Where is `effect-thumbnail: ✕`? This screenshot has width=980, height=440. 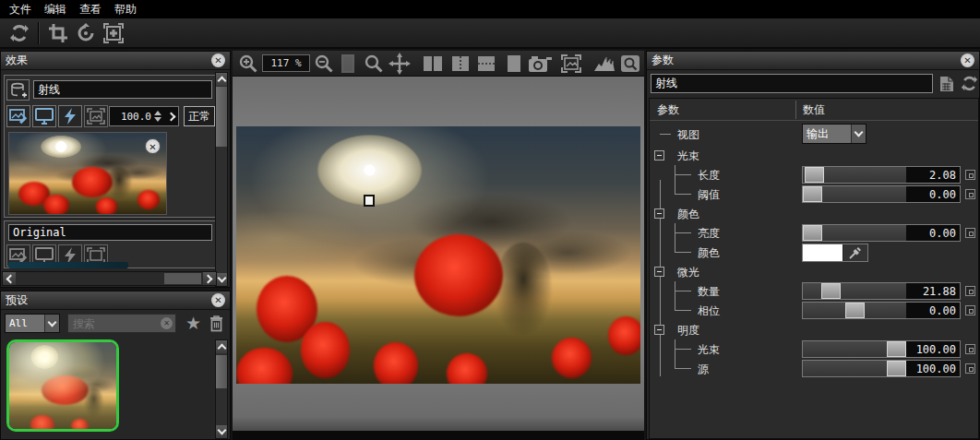
effect-thumbnail: ✕ is located at coordinates (88, 173).